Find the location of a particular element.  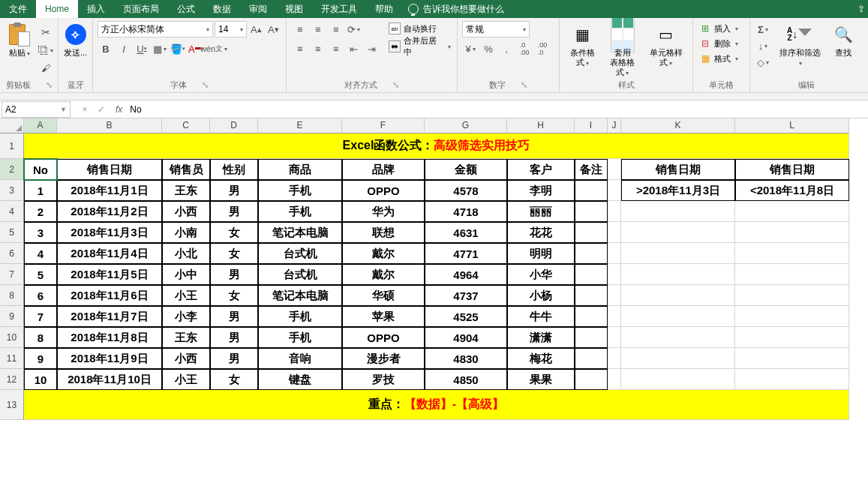

row-header-6: 6 is located at coordinates (12, 254).